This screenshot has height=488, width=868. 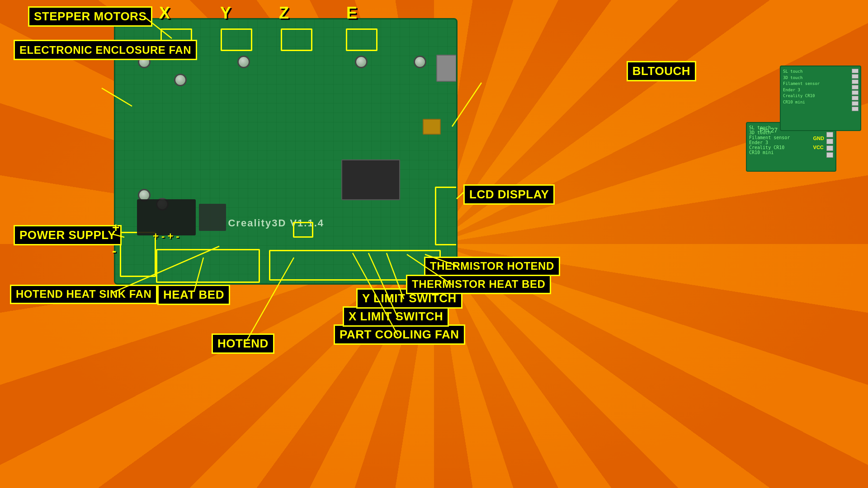 I want to click on stepper-motors-label: STEPPER MOTORS, so click(x=90, y=16).